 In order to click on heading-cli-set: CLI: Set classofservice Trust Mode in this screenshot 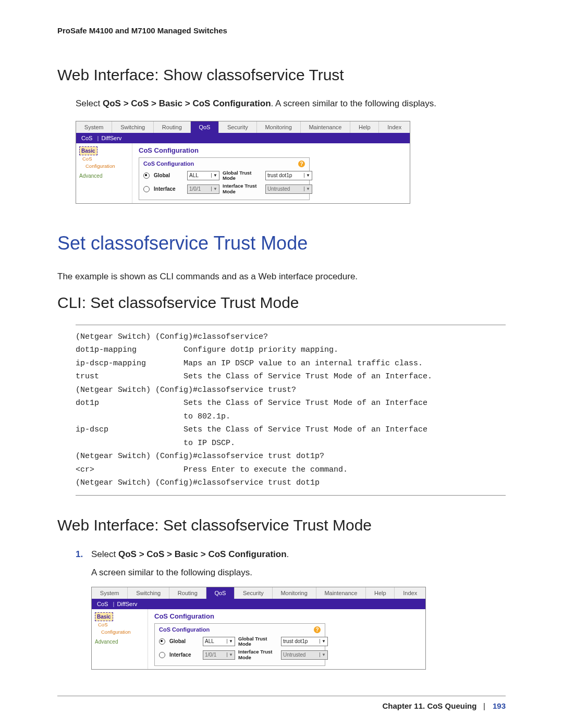, I will do `click(282, 303)`.